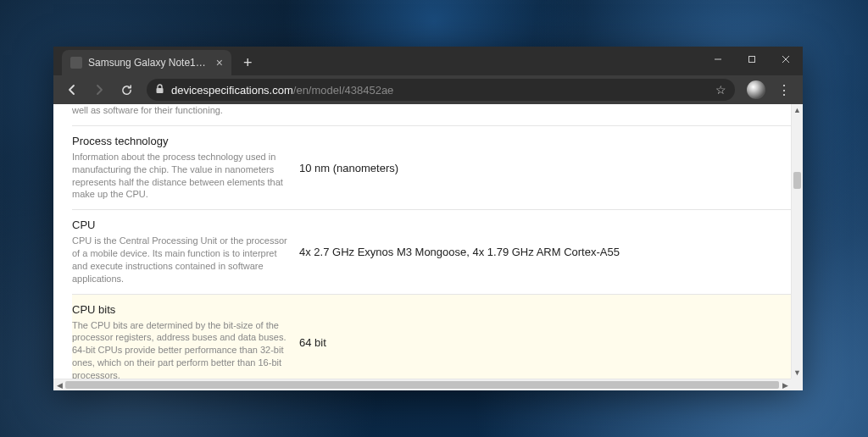  I want to click on close-window-button, so click(786, 59).